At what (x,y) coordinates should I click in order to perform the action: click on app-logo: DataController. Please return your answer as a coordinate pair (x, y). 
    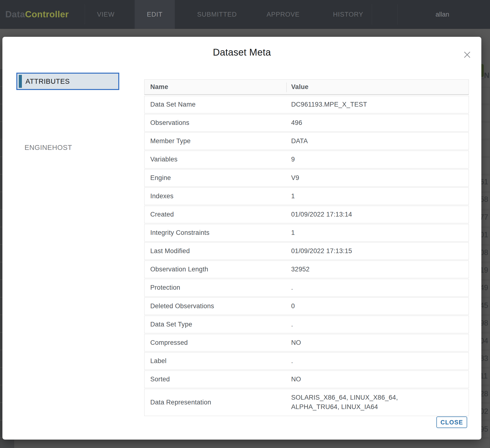
    Looking at the image, I should click on (37, 15).